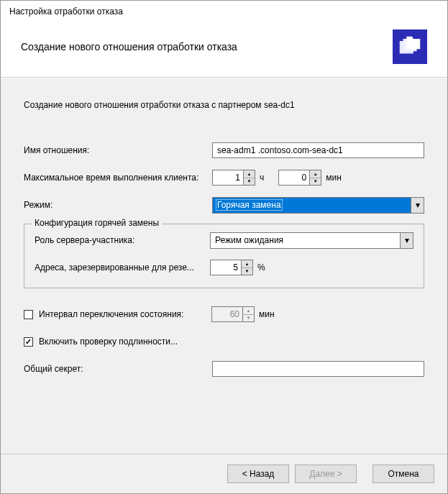  I want to click on next-button: Далее >, so click(326, 474).